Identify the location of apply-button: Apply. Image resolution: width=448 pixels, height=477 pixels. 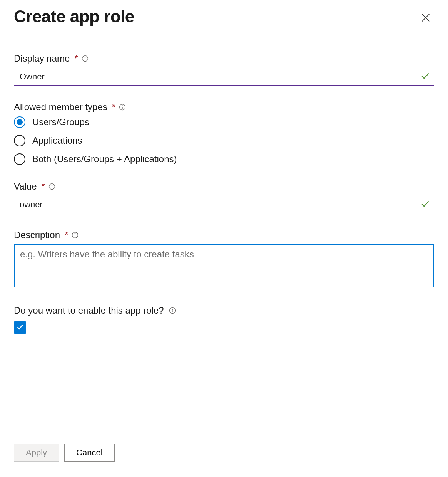
(36, 453).